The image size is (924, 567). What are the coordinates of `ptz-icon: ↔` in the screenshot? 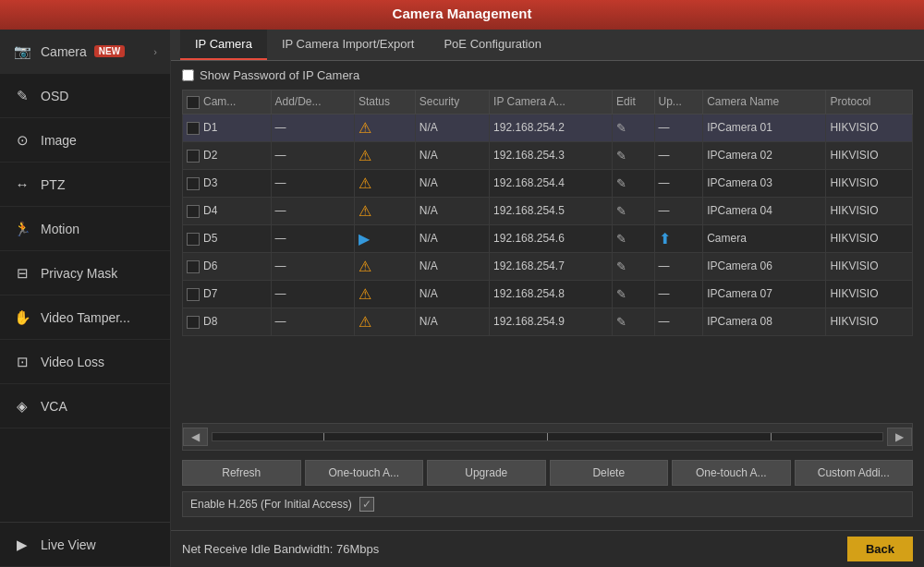 It's located at (22, 185).